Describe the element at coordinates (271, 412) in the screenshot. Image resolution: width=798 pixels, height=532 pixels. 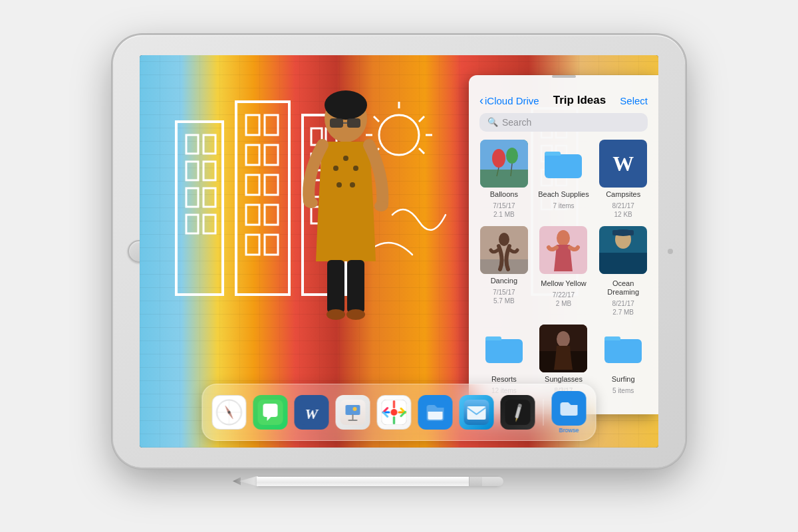
I see `messages-icon` at that location.